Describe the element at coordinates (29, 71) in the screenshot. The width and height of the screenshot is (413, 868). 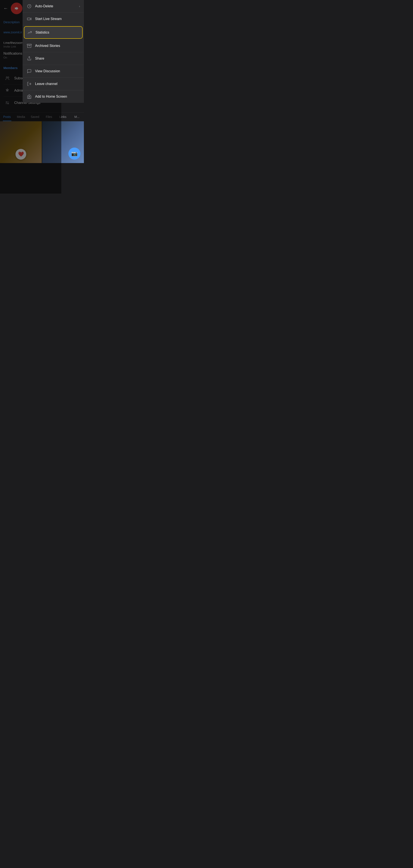
I see `view-discussion-icon` at that location.